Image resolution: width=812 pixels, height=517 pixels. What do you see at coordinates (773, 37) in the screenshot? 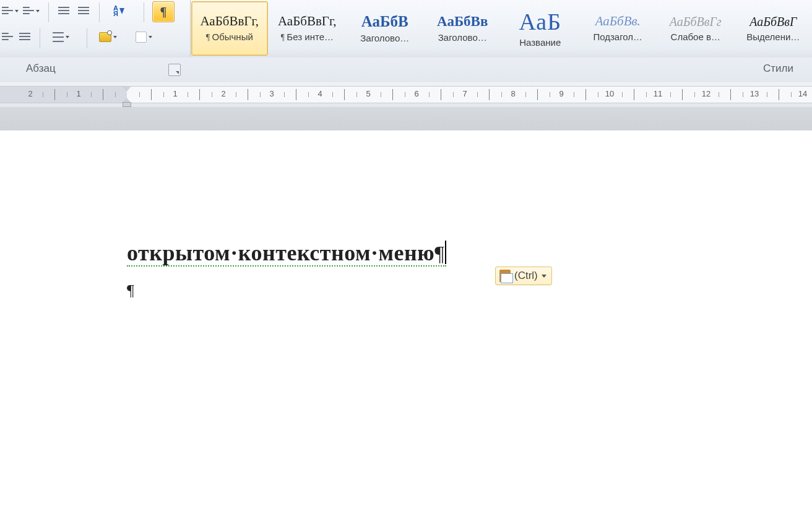
I see `style-label: Выделени…` at bounding box center [773, 37].